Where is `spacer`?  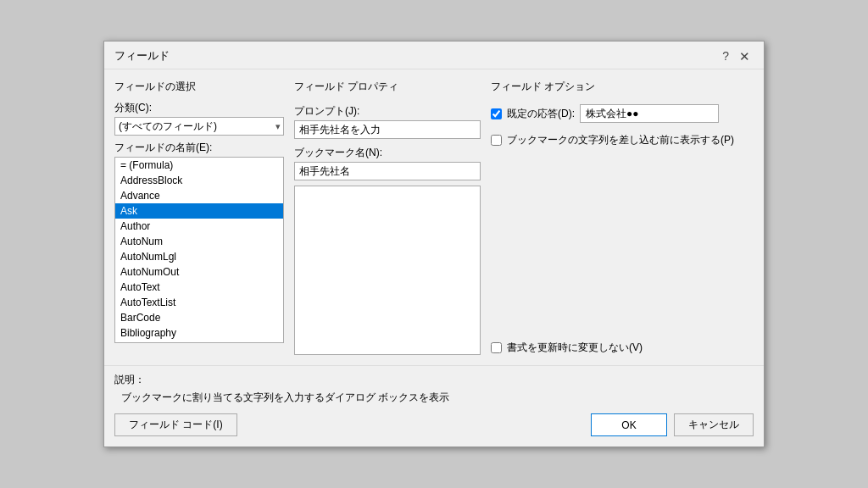 spacer is located at coordinates (622, 244).